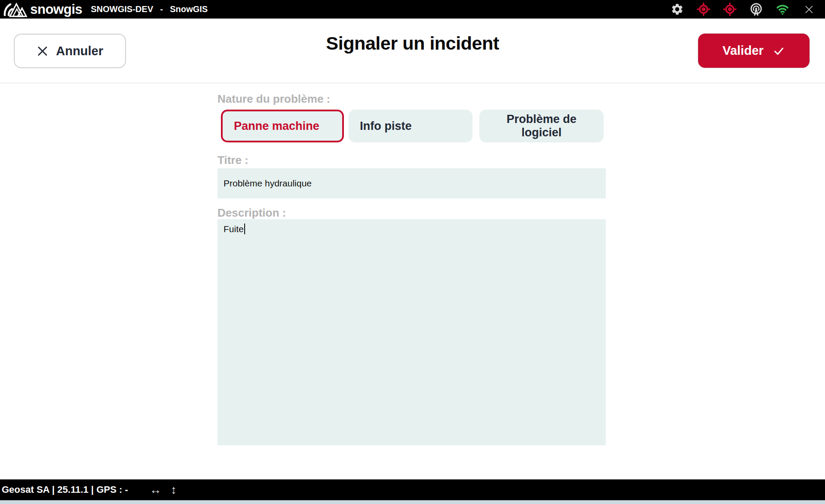 This screenshot has height=504, width=825. I want to click on title-input, so click(412, 183).